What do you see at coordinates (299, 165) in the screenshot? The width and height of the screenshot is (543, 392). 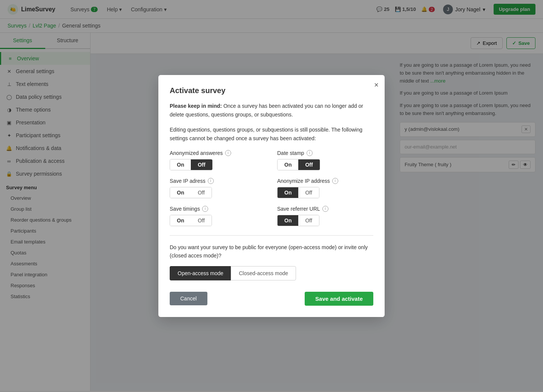 I see `switch-datestamp: On Off` at bounding box center [299, 165].